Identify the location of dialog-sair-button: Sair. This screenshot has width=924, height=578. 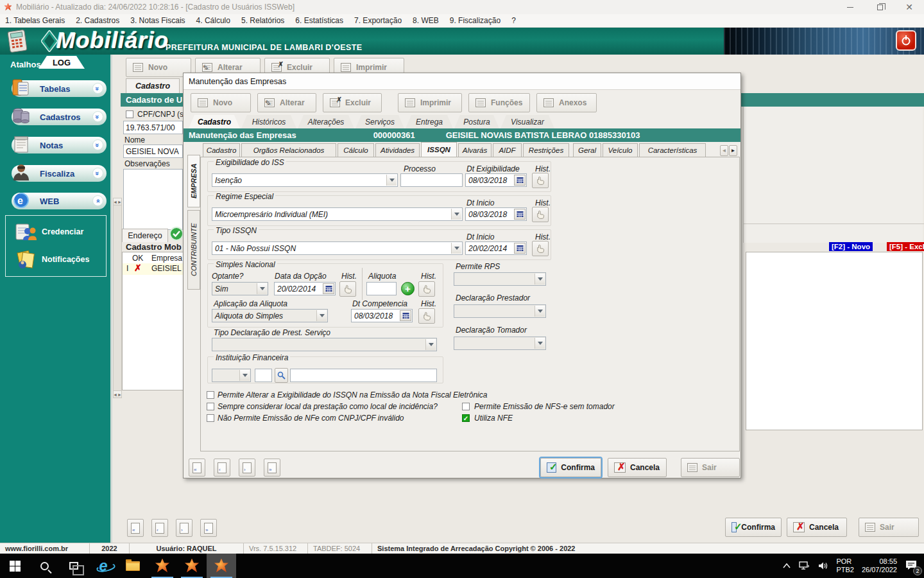
(710, 468).